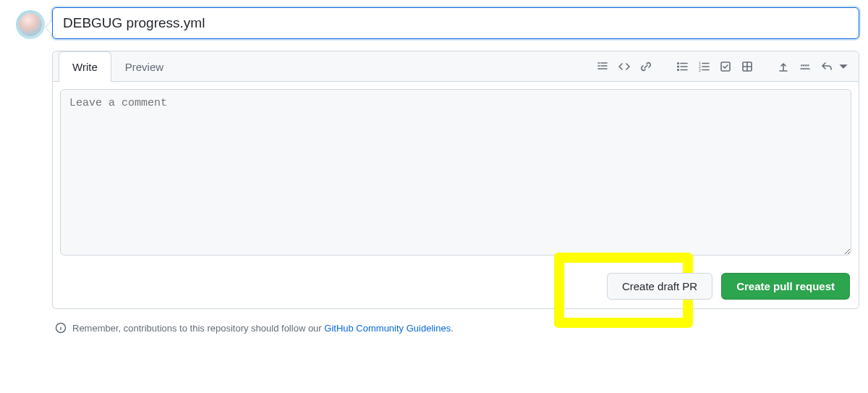  I want to click on create-draft-pr-button: Create draft PR, so click(660, 287).